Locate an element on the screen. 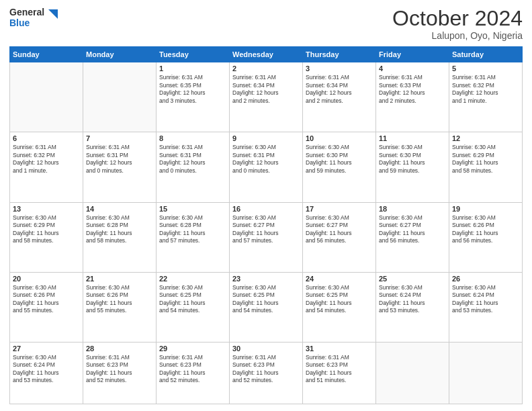 The image size is (532, 411). weekday-header-friday: Friday is located at coordinates (412, 55).